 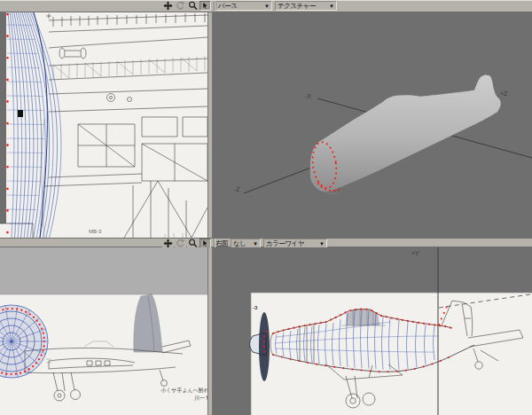 What do you see at coordinates (244, 5) in the screenshot?
I see `view-dropdown: パース ▼` at bounding box center [244, 5].